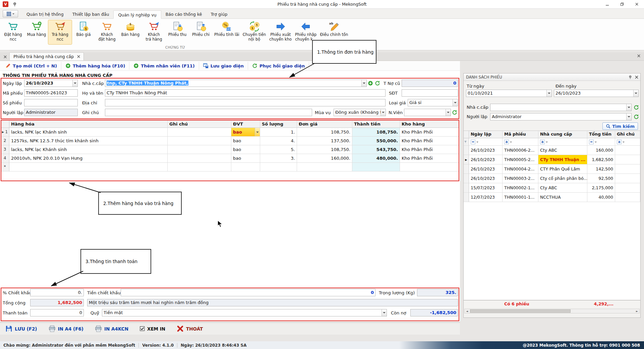  What do you see at coordinates (628, 135) in the screenshot?
I see `phieu-col-header-4: Ghi chú` at bounding box center [628, 135].